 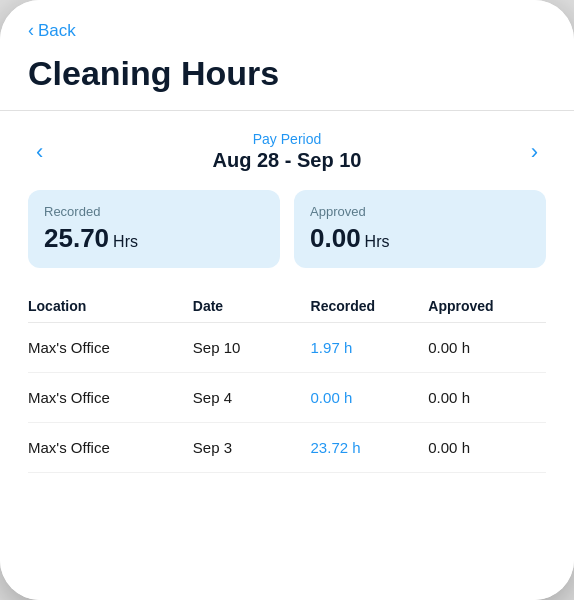 I want to click on pay-period-section: ‹ Pay Period Aug 28 - Sep 10 ›, so click(x=287, y=152).